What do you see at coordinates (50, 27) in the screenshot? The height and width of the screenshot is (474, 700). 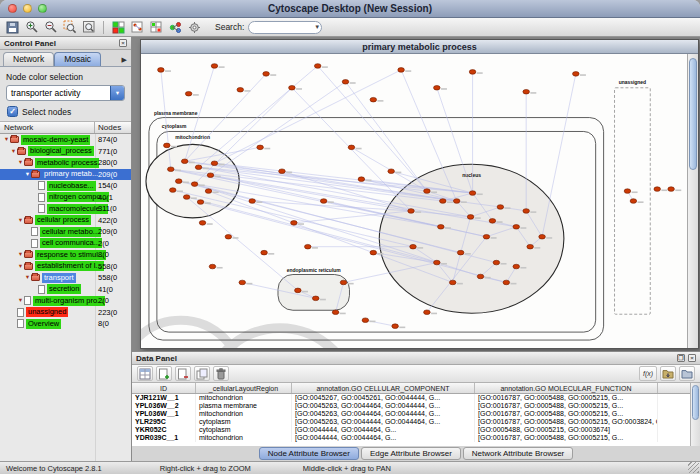 I see `zoom-out-icon` at bounding box center [50, 27].